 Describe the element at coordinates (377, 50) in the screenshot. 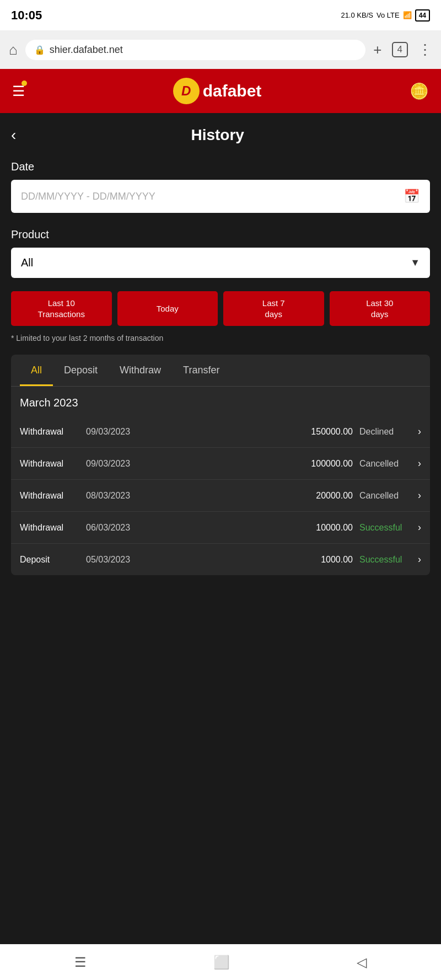

I see `add-tab-icon: +` at that location.